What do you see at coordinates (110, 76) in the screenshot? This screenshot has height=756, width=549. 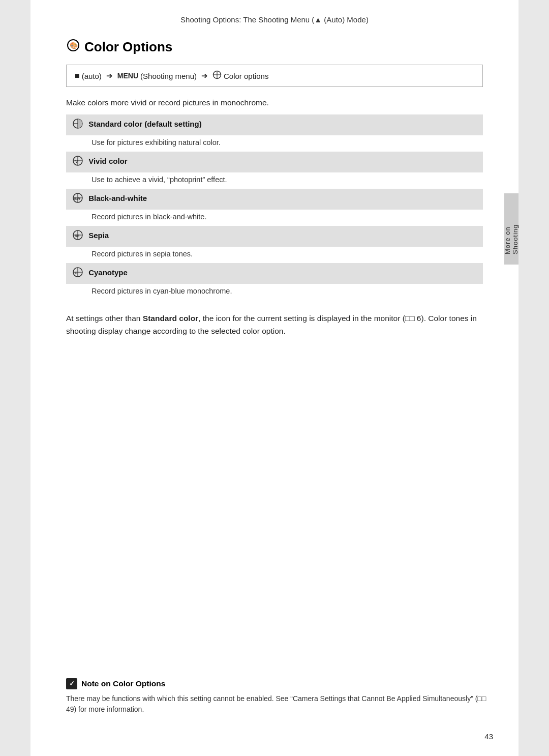 I see `nav-arrow1: ➔` at bounding box center [110, 76].